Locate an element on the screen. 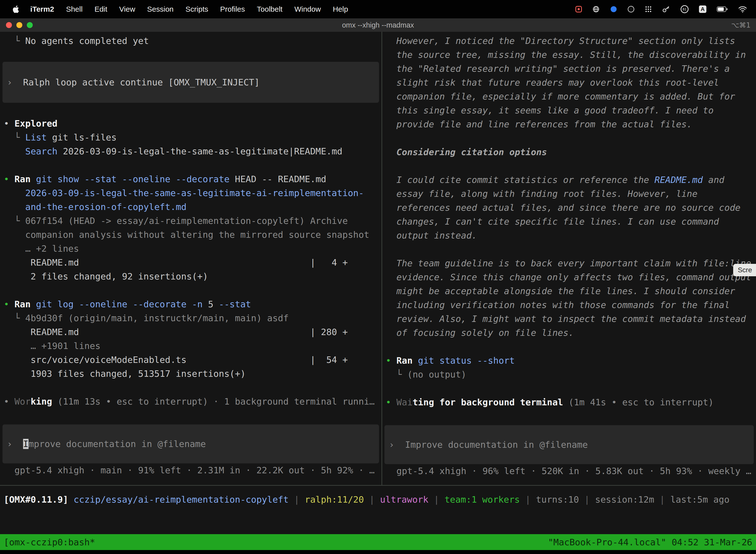 Image resolution: width=756 pixels, height=554 pixels. menu-items: iTerm2ShellEditViewSessionScriptsProfile… is located at coordinates (189, 9).